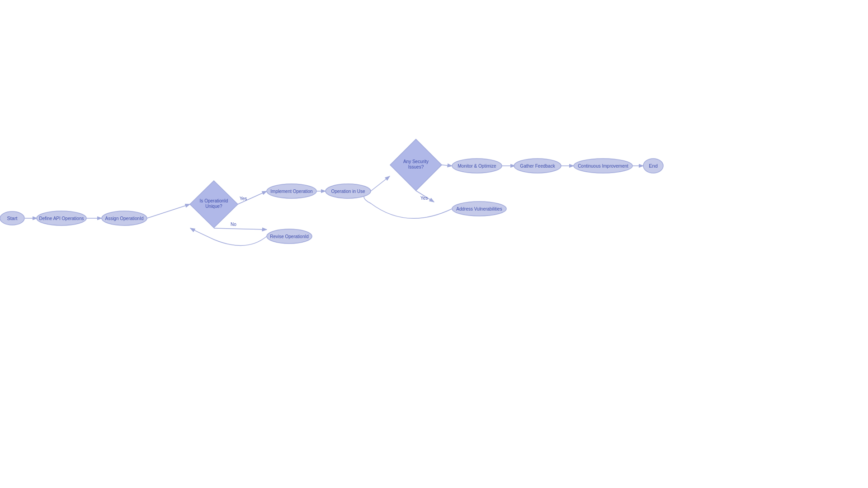 Image resolution: width=868 pixels, height=488 pixels. Describe the element at coordinates (241, 229) in the screenshot. I see `edge-isunique-revise` at that location.